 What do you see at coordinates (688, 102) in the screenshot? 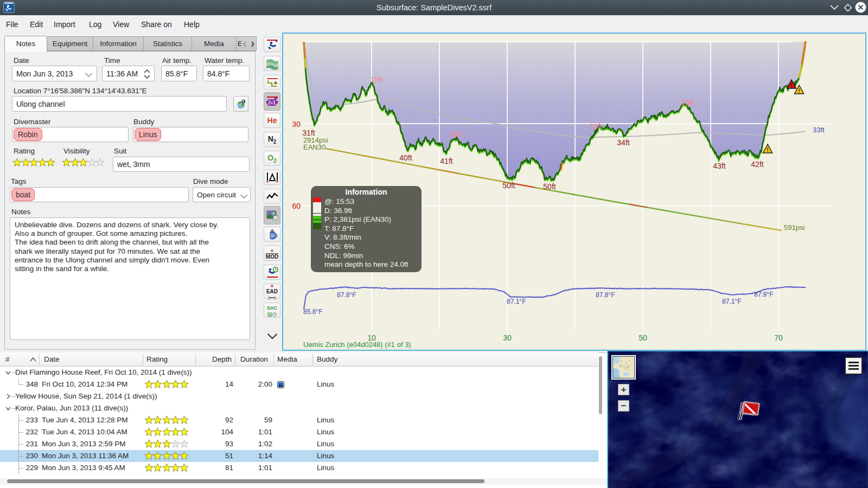
I see `svg-text: 23ft` at bounding box center [688, 102].